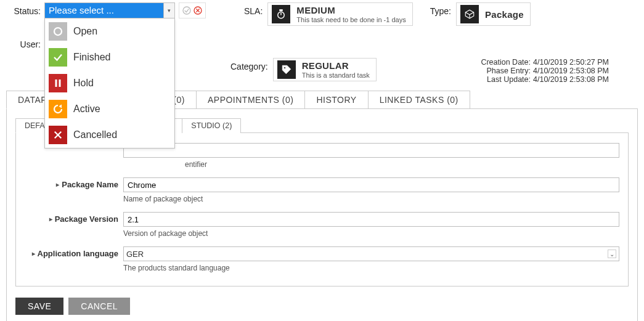  I want to click on status-option-open: Open, so click(110, 31).